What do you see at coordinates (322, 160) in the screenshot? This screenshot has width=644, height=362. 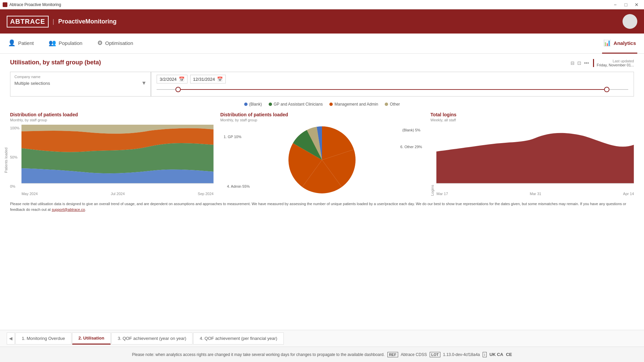 I see `pie-chart-container: (Blank) 5% 1. GP 10% 4. Admin 55% 6. Oth…` at bounding box center [322, 160].